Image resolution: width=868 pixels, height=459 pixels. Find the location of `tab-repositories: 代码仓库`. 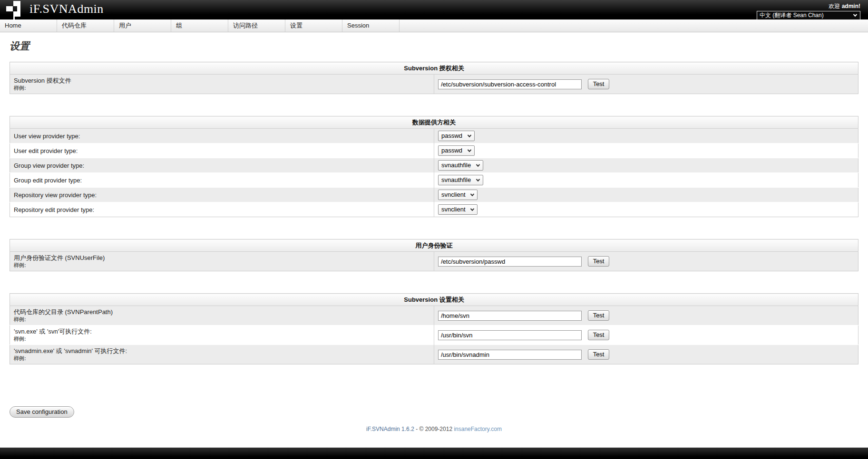

tab-repositories: 代码仓库 is located at coordinates (86, 26).